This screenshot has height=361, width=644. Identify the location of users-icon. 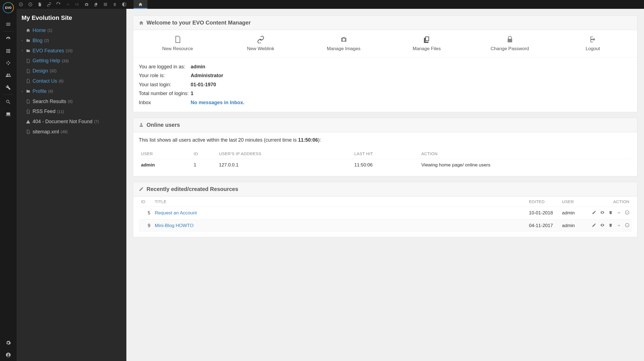
(8, 75).